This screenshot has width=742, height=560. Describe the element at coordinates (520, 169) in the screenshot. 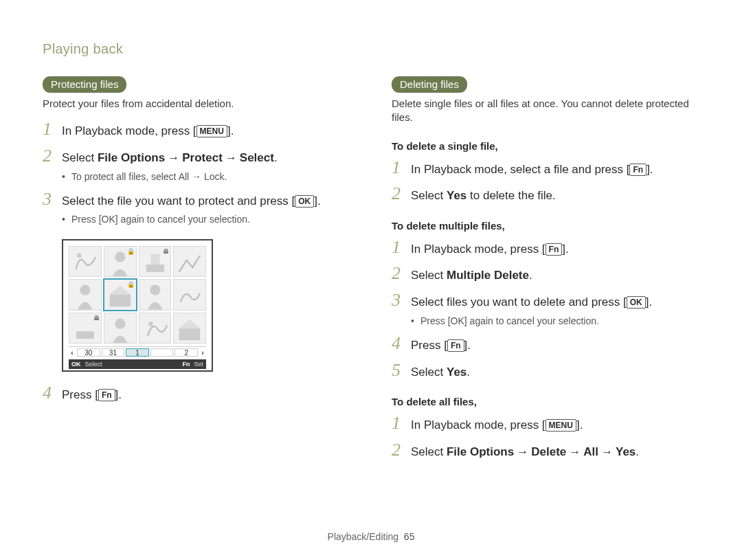

I see `text: In Playback mode, select a file and pres…` at that location.